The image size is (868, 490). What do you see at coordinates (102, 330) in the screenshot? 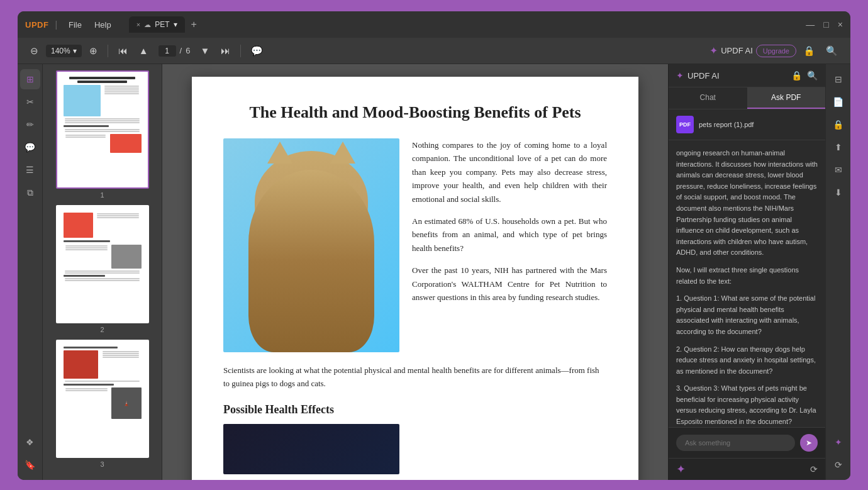
I see `thumb-num-2: 2` at bounding box center [102, 330].